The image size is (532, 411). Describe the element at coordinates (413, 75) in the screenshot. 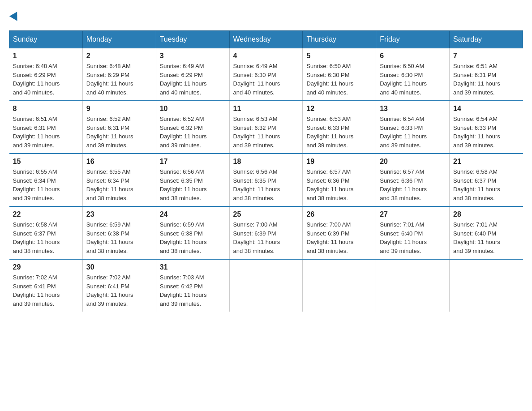

I see `day-cell: 6 Sunrise: 6:50 AMSunset: 6:30 PMDayligh…` at that location.